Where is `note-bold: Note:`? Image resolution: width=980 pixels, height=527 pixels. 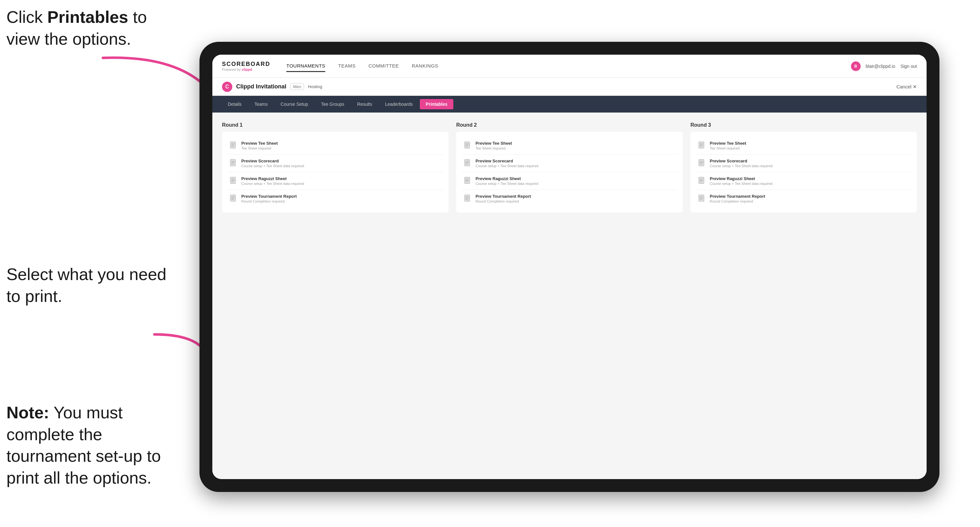
note-bold: Note: is located at coordinates (28, 412).